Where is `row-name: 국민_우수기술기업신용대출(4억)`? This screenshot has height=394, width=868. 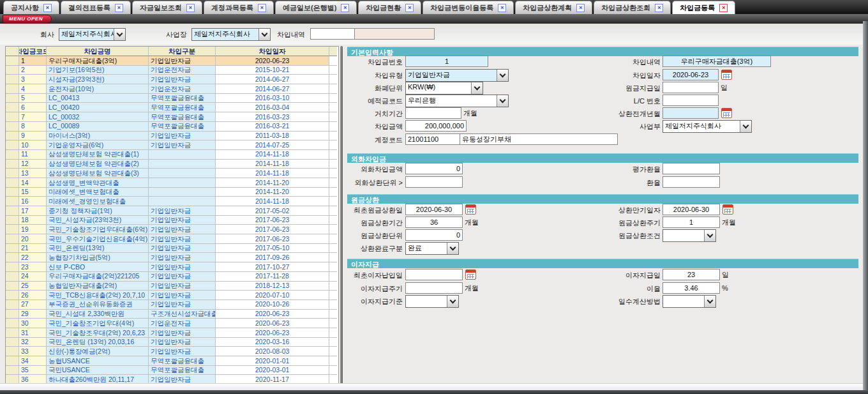
row-name: 국민_우수기술기업신용대출(4억) is located at coordinates (98, 239).